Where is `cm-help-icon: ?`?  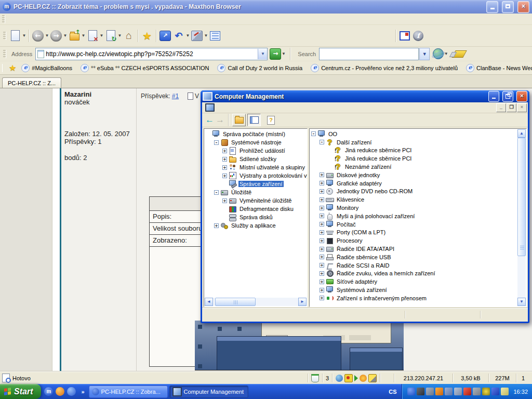 cm-help-icon: ? is located at coordinates (271, 121).